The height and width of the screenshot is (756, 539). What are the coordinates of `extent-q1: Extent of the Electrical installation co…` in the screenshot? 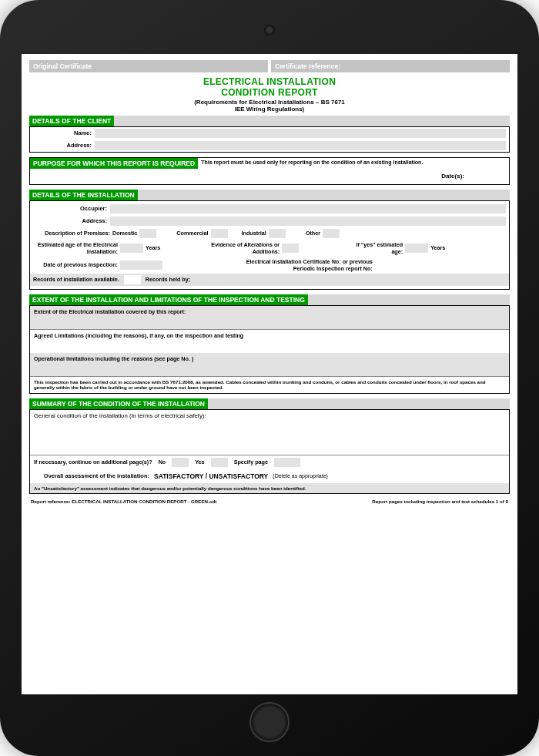 It's located at (270, 318).